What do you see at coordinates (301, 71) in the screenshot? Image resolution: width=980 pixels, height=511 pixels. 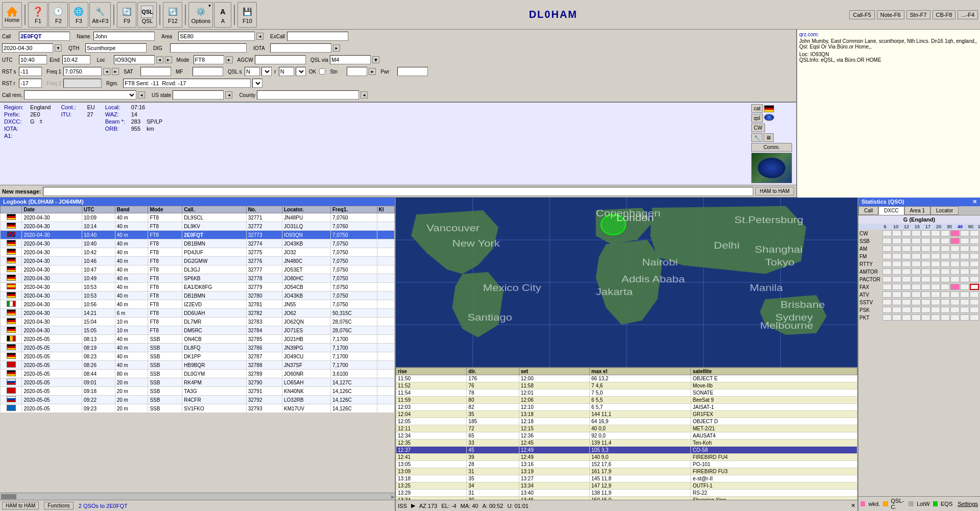 I see `qslr-select: ▼` at bounding box center [301, 71].